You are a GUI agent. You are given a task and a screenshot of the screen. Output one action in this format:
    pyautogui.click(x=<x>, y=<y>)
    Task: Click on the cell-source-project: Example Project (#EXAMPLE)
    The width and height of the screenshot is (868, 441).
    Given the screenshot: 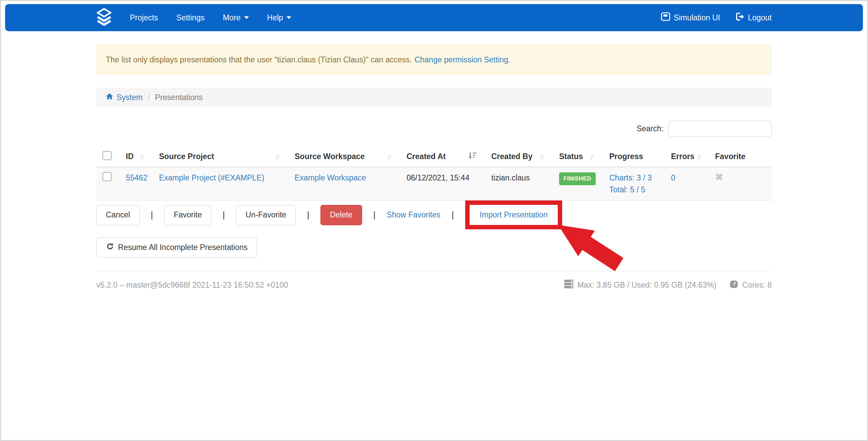 What is the action you would take?
    pyautogui.click(x=218, y=184)
    